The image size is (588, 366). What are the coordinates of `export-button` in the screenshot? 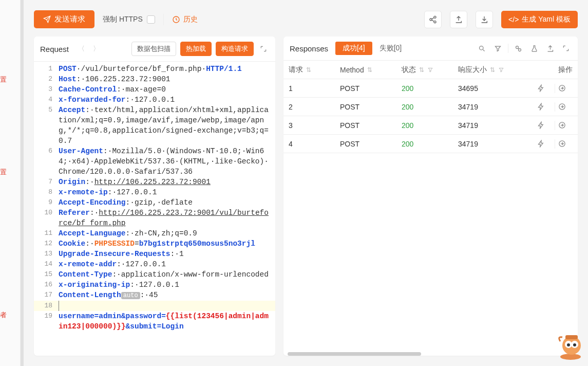 It's located at (459, 20).